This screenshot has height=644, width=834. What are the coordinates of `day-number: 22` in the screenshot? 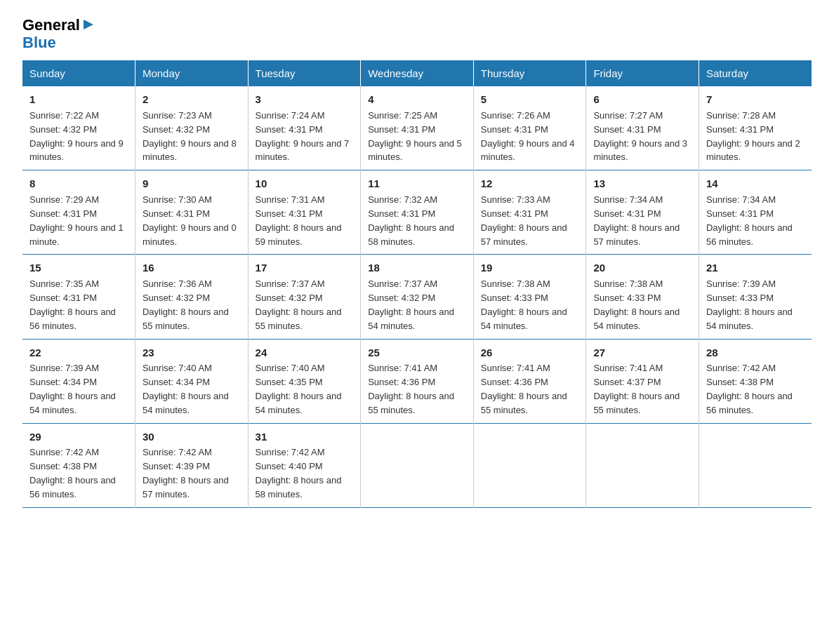 It's located at (79, 353).